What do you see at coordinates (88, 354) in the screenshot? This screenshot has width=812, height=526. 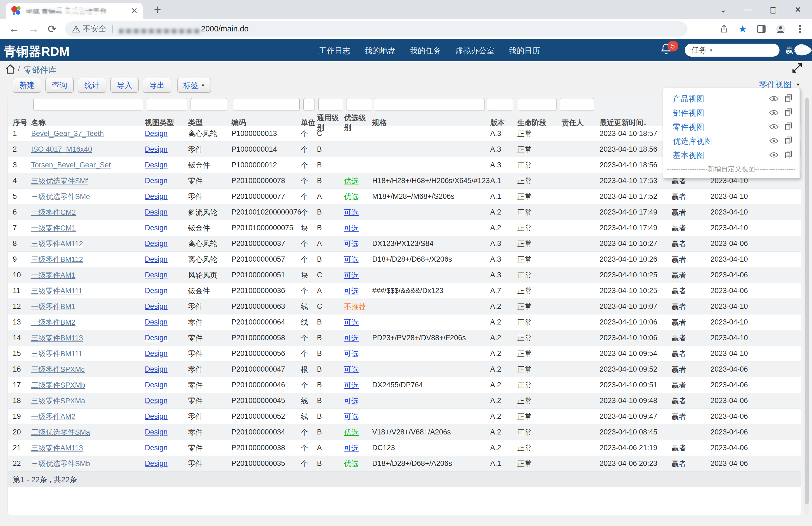 I see `cell-part-name-link: 三级零件BM111` at bounding box center [88, 354].